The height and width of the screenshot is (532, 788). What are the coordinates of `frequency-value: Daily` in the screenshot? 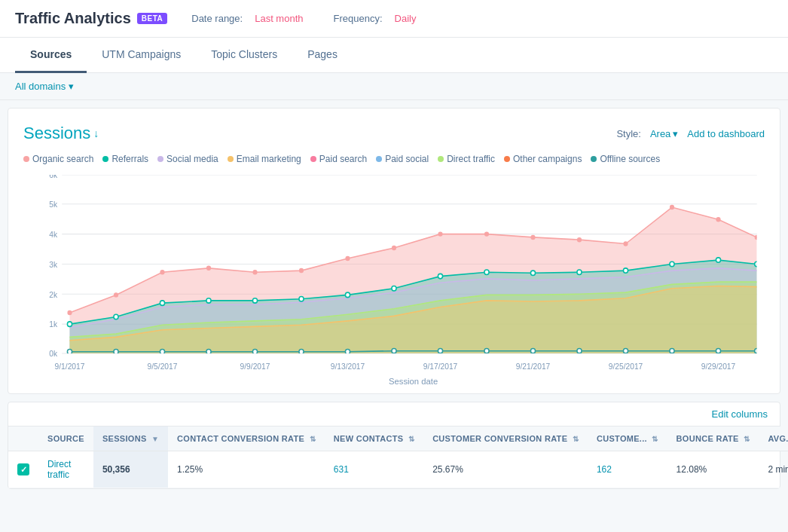 It's located at (405, 18).